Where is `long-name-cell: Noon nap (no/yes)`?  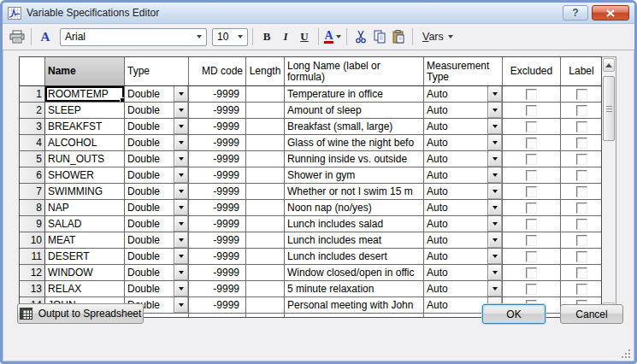 long-name-cell: Noon nap (no/yes) is located at coordinates (354, 208).